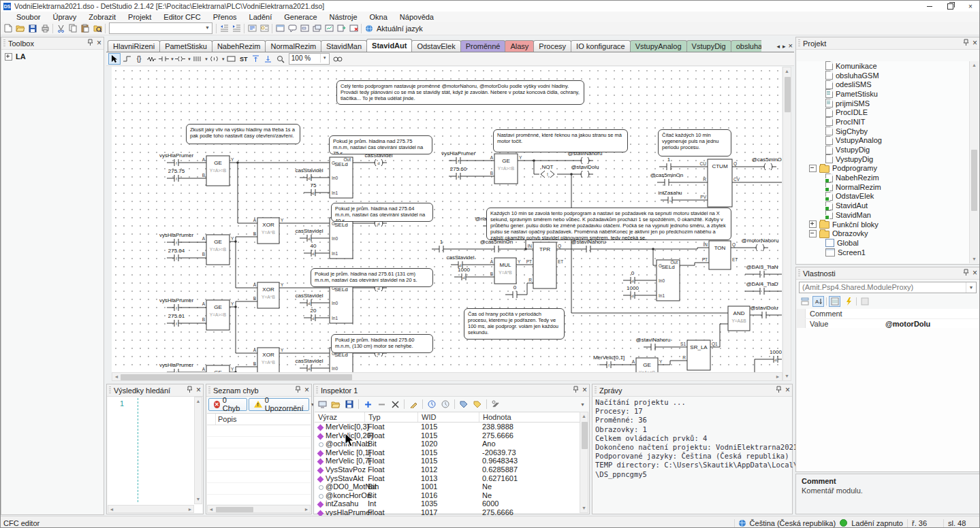 This screenshot has height=528, width=980. I want to click on inspector-column-typ: Typ, so click(390, 417).